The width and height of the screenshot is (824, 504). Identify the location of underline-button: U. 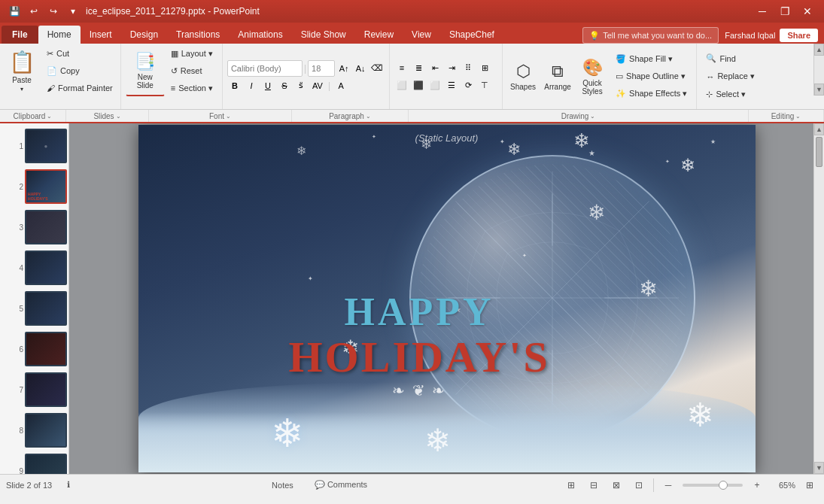
(268, 86).